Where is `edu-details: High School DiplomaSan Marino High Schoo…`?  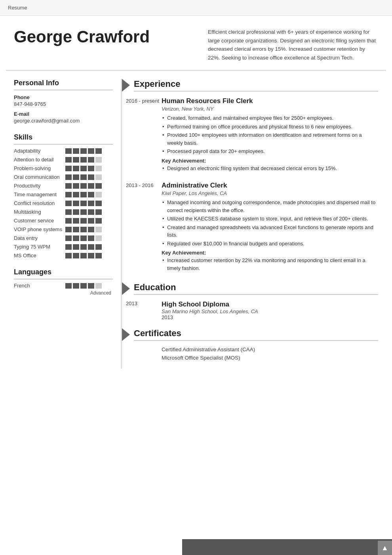 edu-details: High School DiplomaSan Marino High Schoo… is located at coordinates (270, 310).